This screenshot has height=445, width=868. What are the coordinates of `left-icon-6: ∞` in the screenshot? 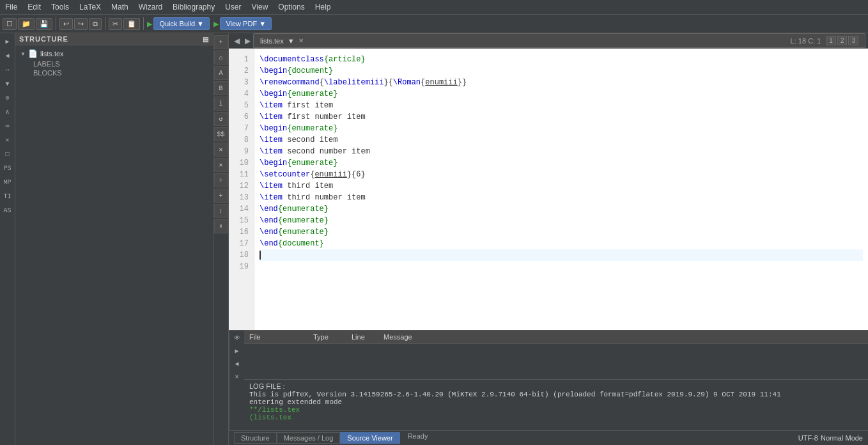 It's located at (8, 126).